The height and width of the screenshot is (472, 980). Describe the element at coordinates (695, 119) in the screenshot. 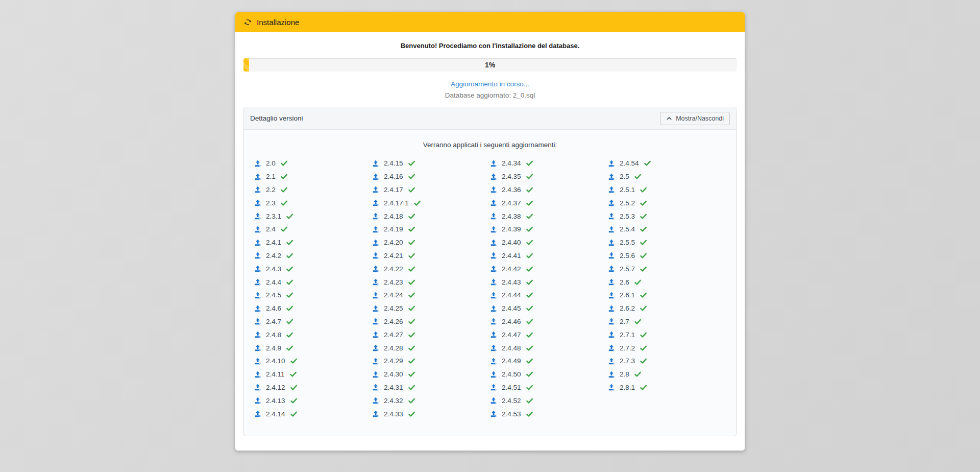

I see `show-hide-button: Mostra/Nascondi` at that location.